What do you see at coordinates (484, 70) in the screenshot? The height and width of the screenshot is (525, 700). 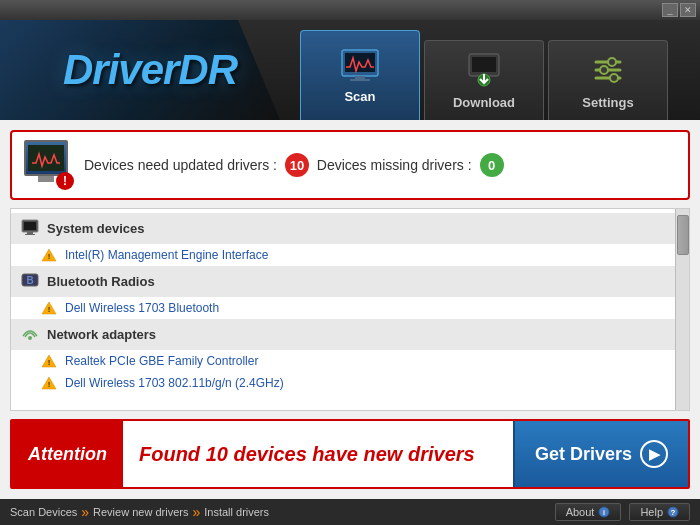 I see `nav-tabs: Scan Download` at bounding box center [484, 70].